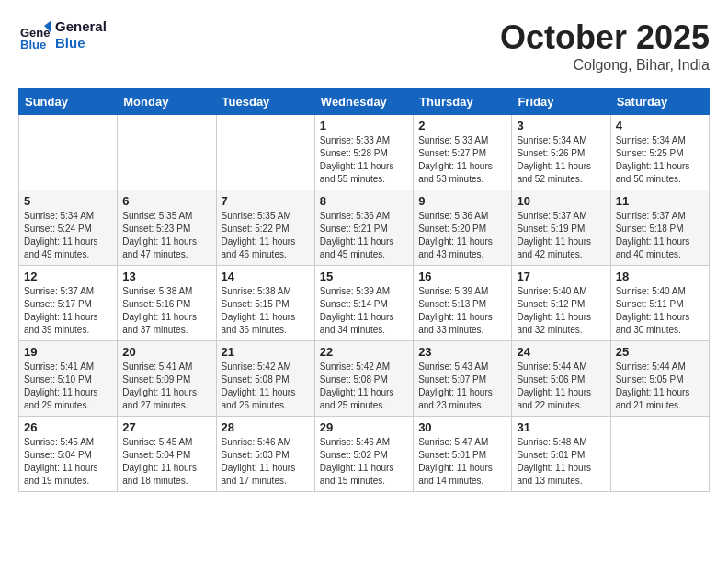 This screenshot has height=563, width=728. What do you see at coordinates (265, 379) in the screenshot?
I see `calendar-cell: 21Sunrise: 5:42 AM Sunset: 5:08 PM Dayli…` at bounding box center [265, 379].